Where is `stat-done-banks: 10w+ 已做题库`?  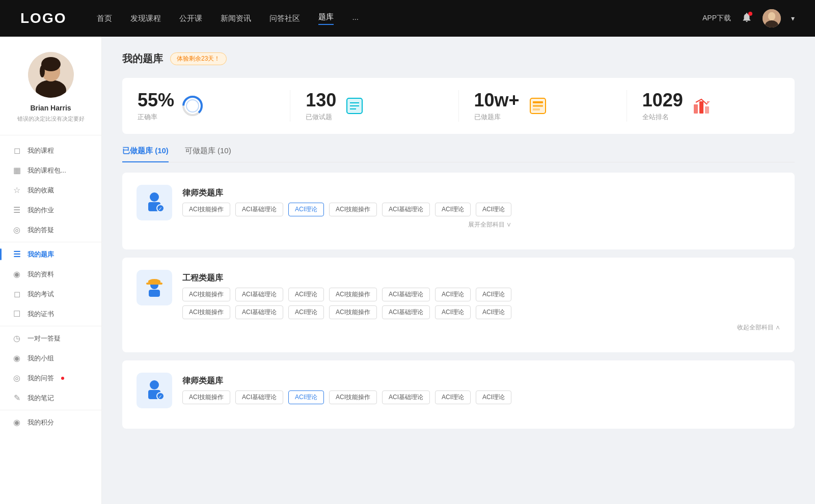 stat-done-banks: 10w+ 已做题库 is located at coordinates (543, 106).